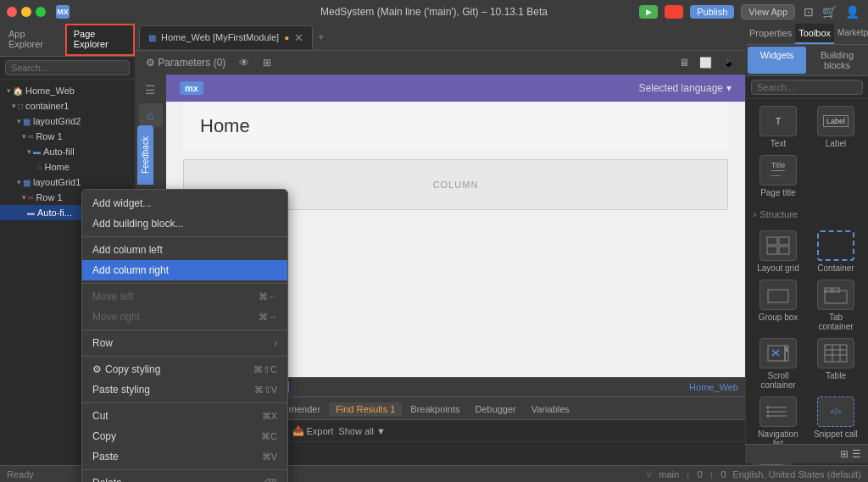 The width and height of the screenshot is (868, 482). What do you see at coordinates (185, 369) in the screenshot?
I see `ctx-copy-styling: ⚙Copy styling ⌘⇧C` at bounding box center [185, 369].